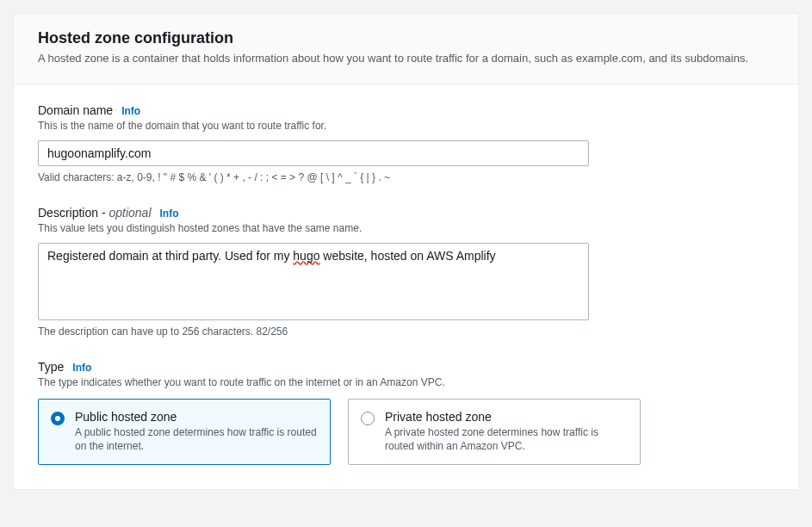 The height and width of the screenshot is (527, 812). I want to click on panel-title: Hosted zone configuration, so click(406, 38).